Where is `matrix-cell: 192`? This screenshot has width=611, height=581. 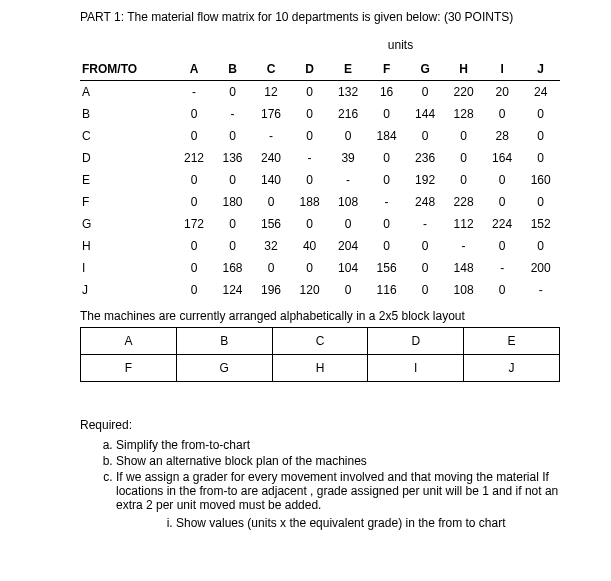
matrix-cell: 192 is located at coordinates (426, 180).